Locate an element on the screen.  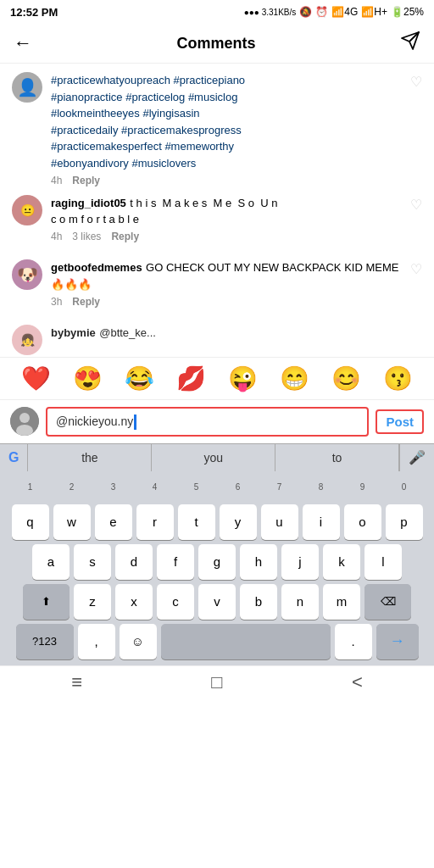
comment-meta: 4h Reply is located at coordinates (226, 181).